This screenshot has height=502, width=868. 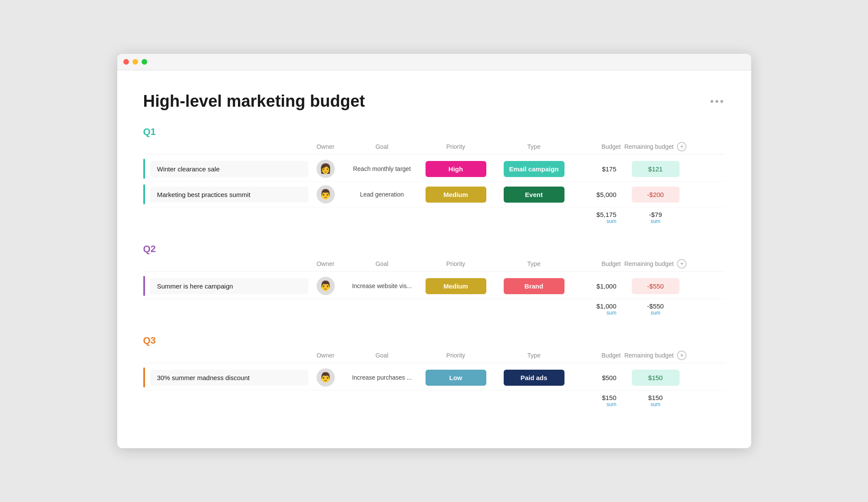 What do you see at coordinates (229, 377) in the screenshot?
I see `campaign-name: 30% summer madness discount` at bounding box center [229, 377].